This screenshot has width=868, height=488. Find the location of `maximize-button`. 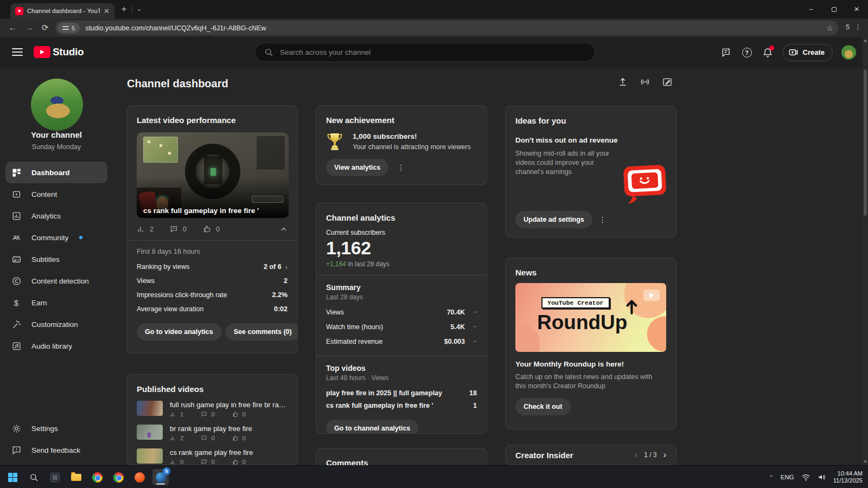

maximize-button is located at coordinates (834, 9).